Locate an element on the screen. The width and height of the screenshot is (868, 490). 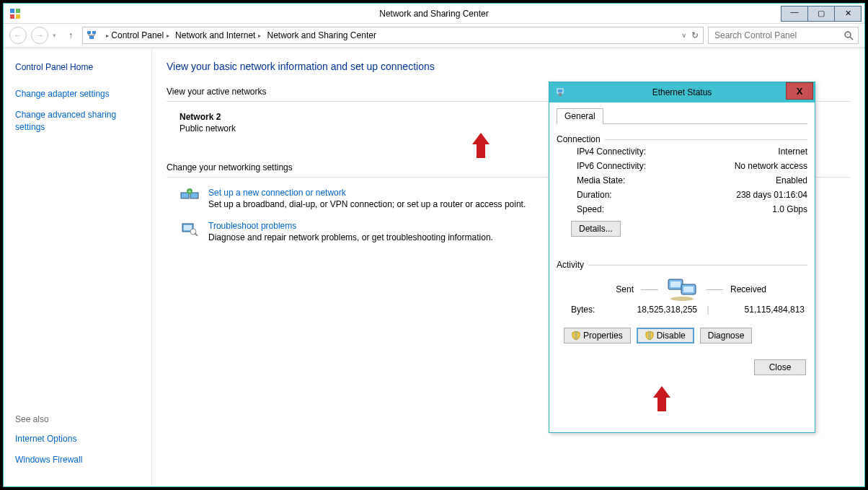
setup-connection-desc: Set up a broadband, dial-up, or VPN conn… is located at coordinates (367, 204).